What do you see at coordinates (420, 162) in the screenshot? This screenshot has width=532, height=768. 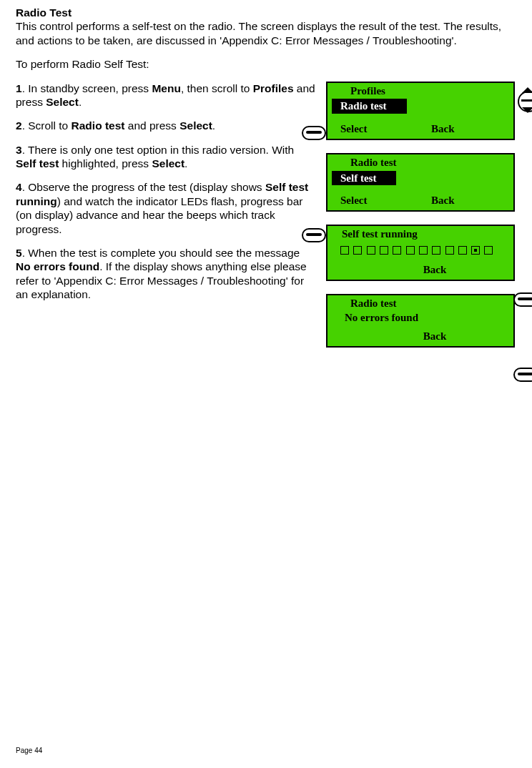 I see `screen2-line1: Radio test` at bounding box center [420, 162].